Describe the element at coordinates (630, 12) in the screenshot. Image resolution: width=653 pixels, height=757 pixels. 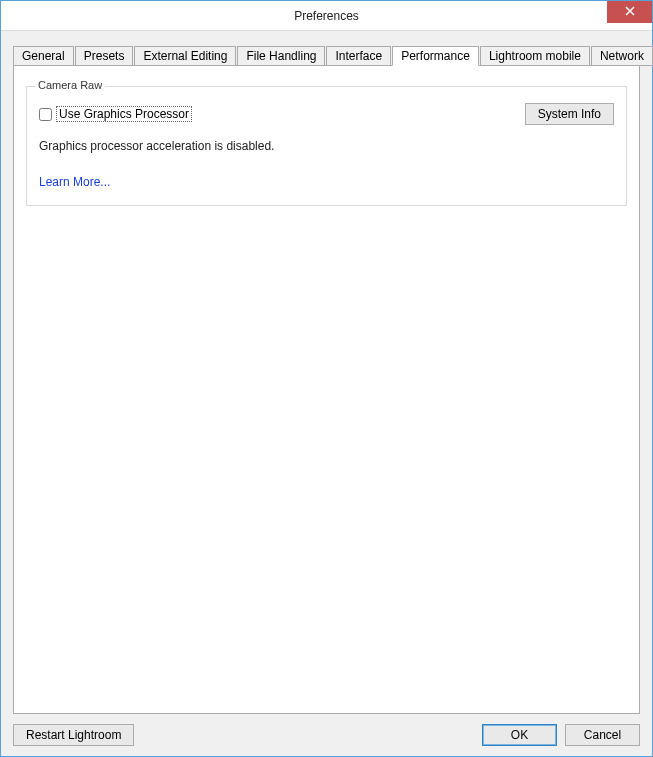
I see `close-button` at that location.